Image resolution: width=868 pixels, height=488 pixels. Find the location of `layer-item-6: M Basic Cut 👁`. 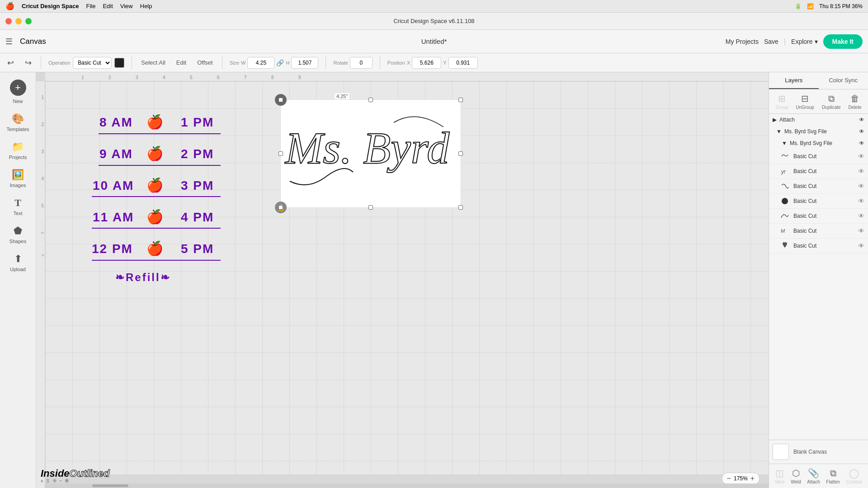

layer-item-6: M Basic Cut 👁 is located at coordinates (818, 231).